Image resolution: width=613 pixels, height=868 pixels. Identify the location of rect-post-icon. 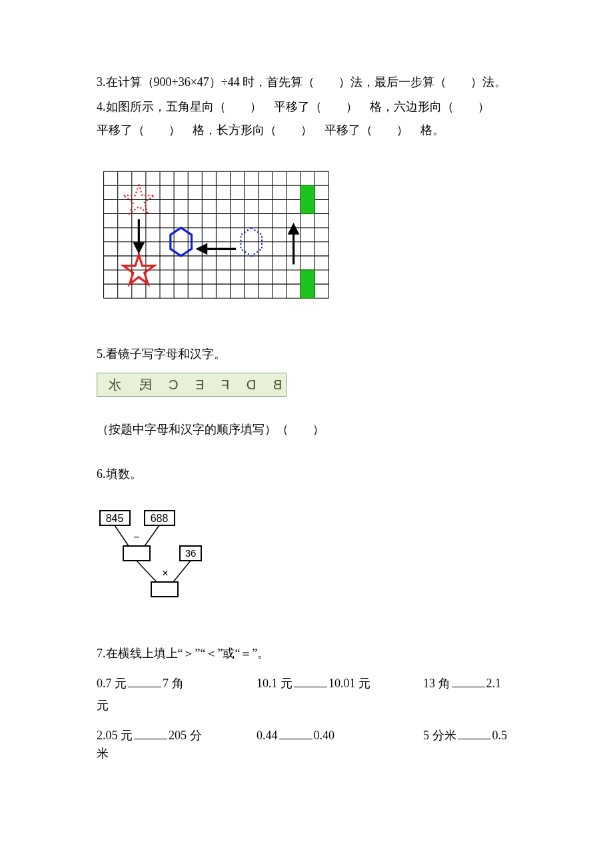
(308, 284).